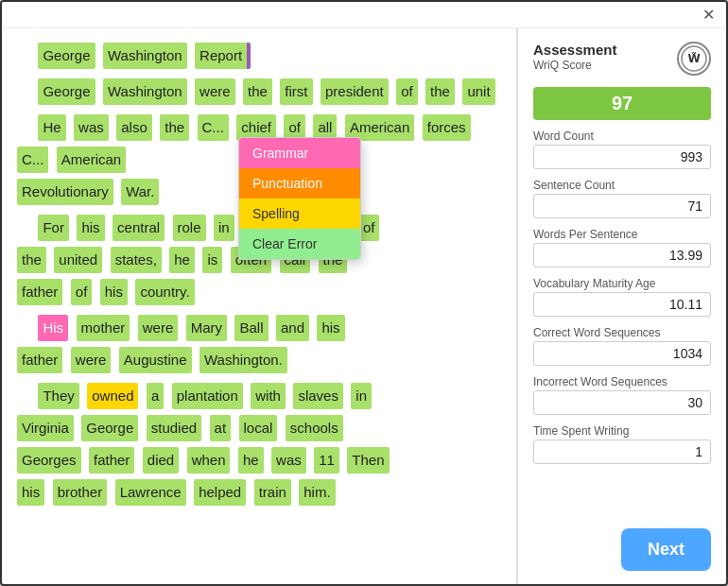 The height and width of the screenshot is (586, 728). What do you see at coordinates (206, 328) in the screenshot?
I see `word: Mary` at bounding box center [206, 328].